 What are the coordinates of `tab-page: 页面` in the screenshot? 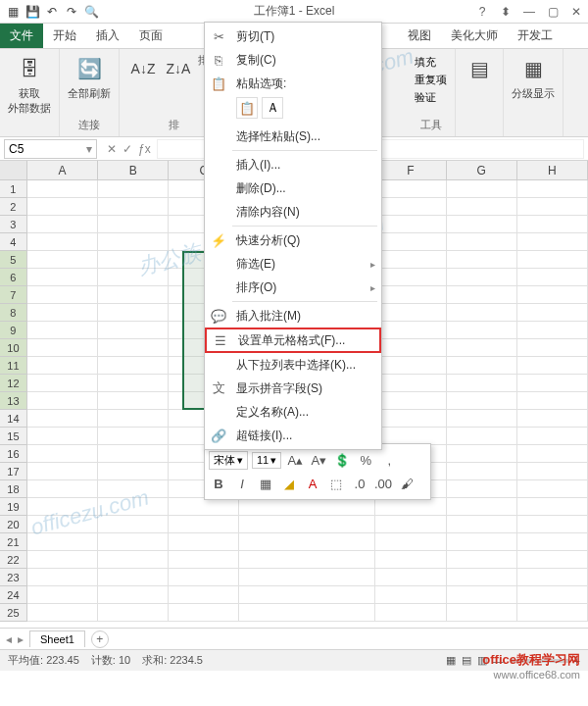 It's located at (151, 35).